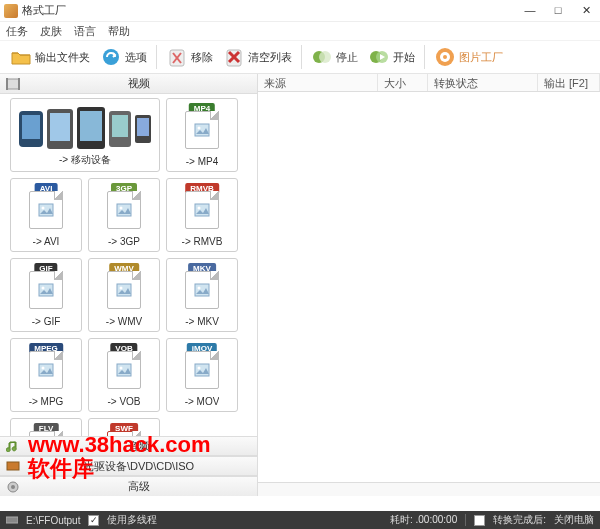 The height and width of the screenshot is (529, 600). Describe the element at coordinates (119, 32) in the screenshot. I see `menu-help: 帮助` at that location.